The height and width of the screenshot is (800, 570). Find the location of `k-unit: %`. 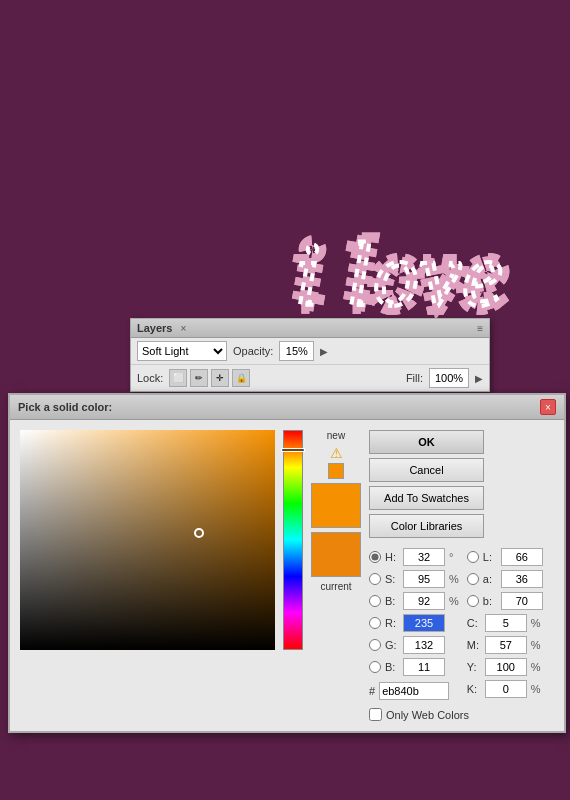

k-unit: % is located at coordinates (536, 689).